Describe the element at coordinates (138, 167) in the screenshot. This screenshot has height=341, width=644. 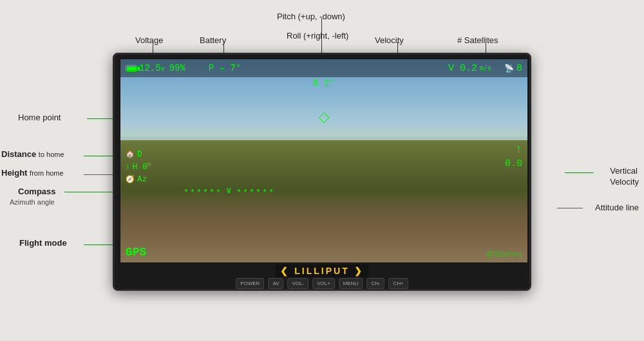
I see `hud-height-item: ↕ H 0m` at that location.